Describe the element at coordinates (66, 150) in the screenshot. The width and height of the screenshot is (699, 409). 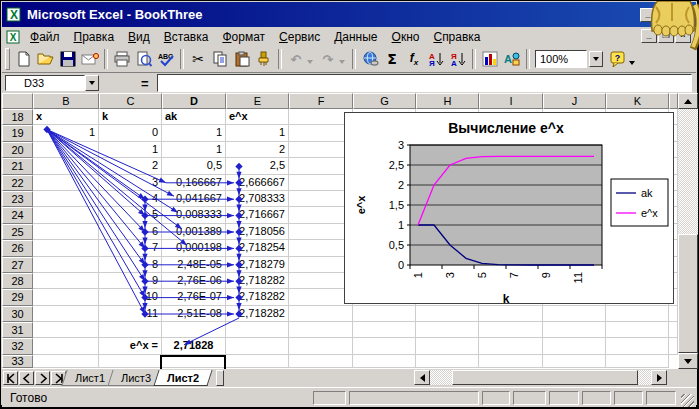
I see `cell-B20` at that location.